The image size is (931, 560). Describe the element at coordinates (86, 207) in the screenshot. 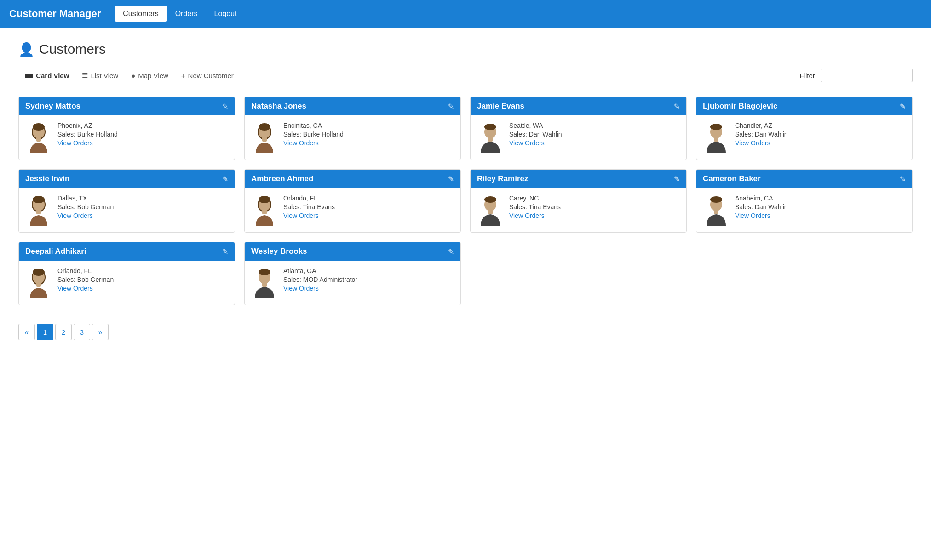

I see `card-info: Dallas, TX Sales: Bob German View Orders` at that location.